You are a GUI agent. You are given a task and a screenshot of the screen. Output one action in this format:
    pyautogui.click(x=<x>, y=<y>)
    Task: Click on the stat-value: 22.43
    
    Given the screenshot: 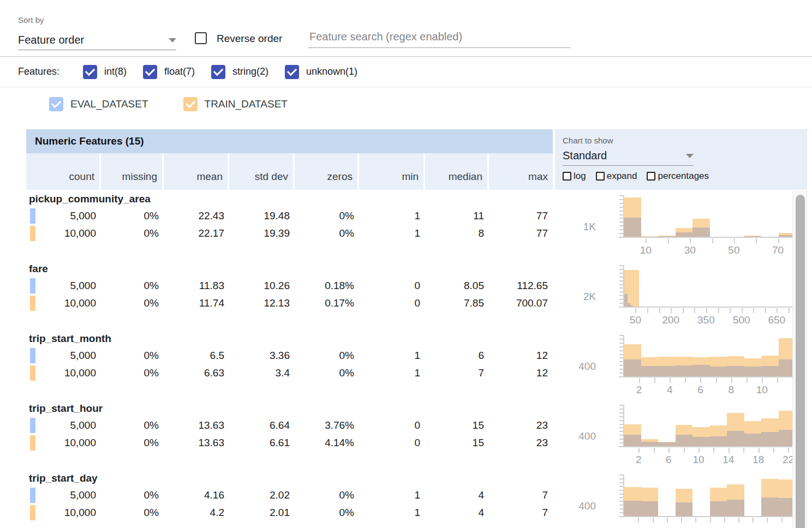 What is the action you would take?
    pyautogui.click(x=196, y=216)
    